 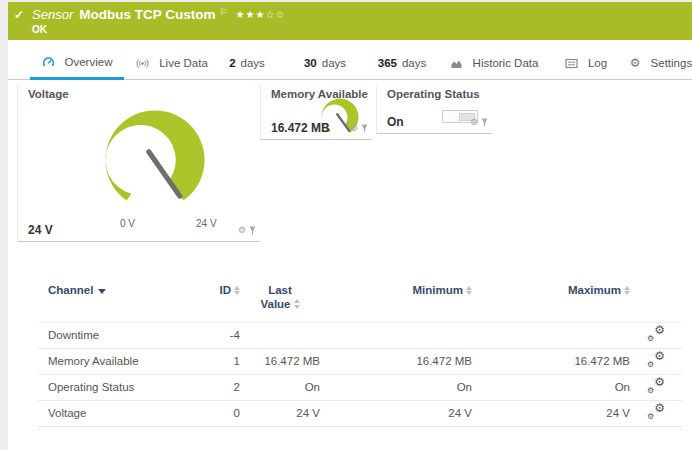 I want to click on object-type-label: Sensor, so click(x=52, y=14).